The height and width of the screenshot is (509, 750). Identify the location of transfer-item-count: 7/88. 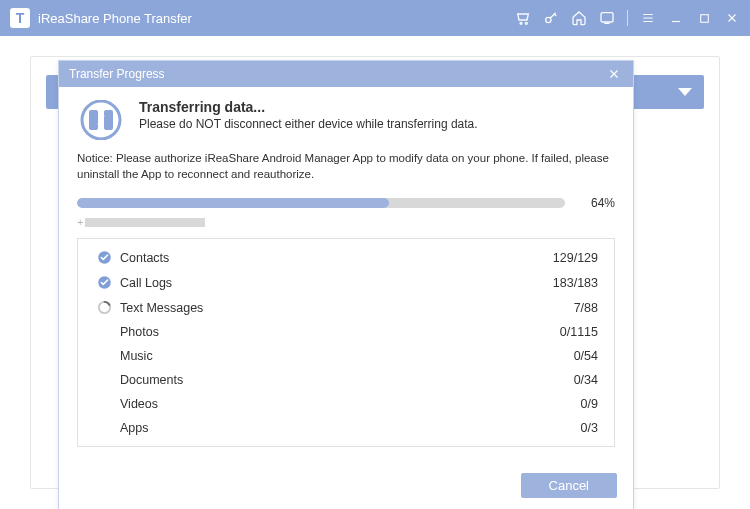
(586, 308).